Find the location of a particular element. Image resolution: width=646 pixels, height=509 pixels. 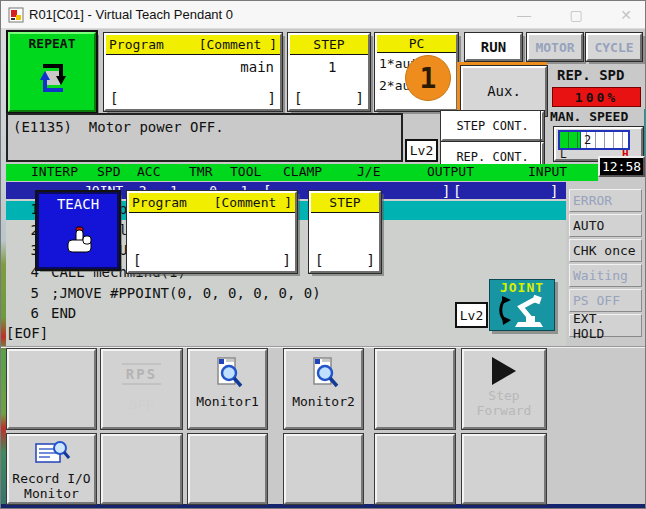

line-number: 2 is located at coordinates (22, 232).